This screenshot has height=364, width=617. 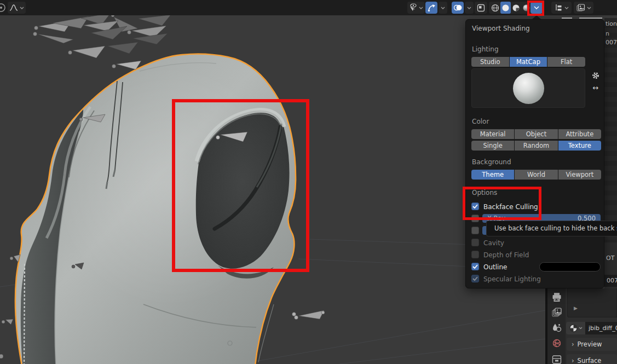 I want to click on editor-type-image-button, so click(x=584, y=8).